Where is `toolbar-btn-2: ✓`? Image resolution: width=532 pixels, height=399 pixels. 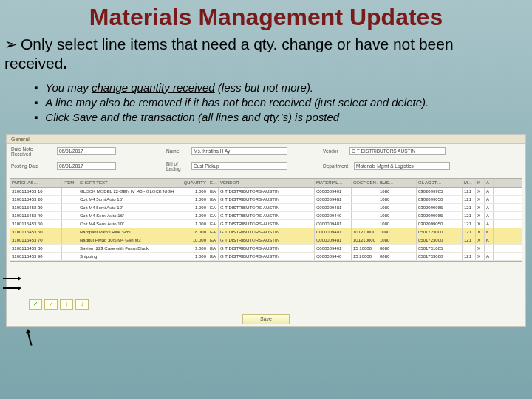 toolbar-btn-2: ✓ is located at coordinates (51, 304).